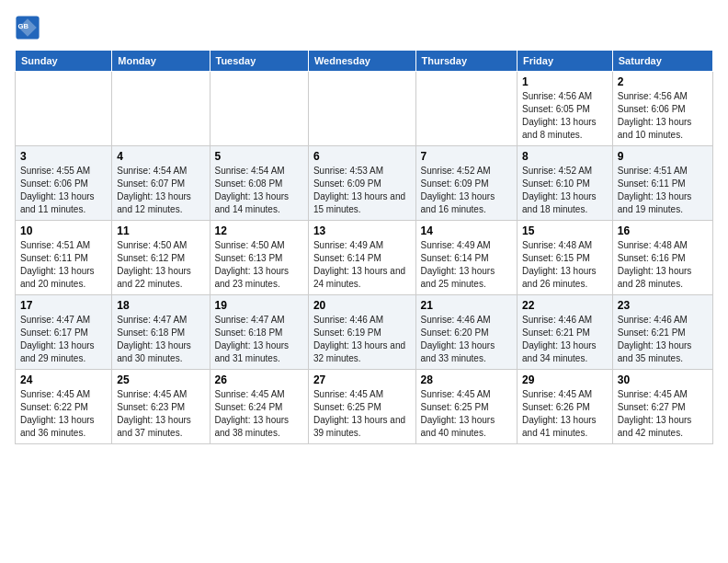  What do you see at coordinates (64, 333) in the screenshot?
I see `calendar-cell: 17Sunrise: 4:47 AM Sunset: 6:17 PM Dayli…` at bounding box center [64, 333].